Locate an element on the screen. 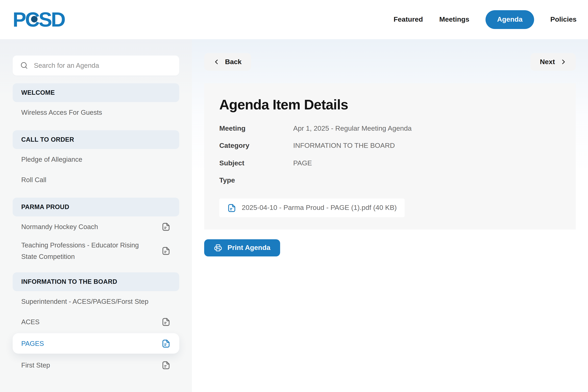 The width and height of the screenshot is (588, 392). sidebar-item-roll-call: Roll Call is located at coordinates (96, 180).